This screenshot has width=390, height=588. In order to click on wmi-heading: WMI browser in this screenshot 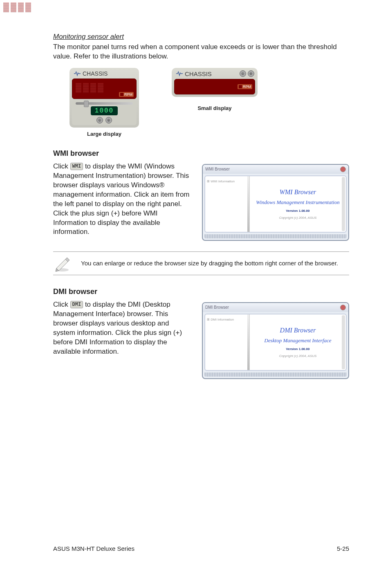, I will do `click(201, 154)`.